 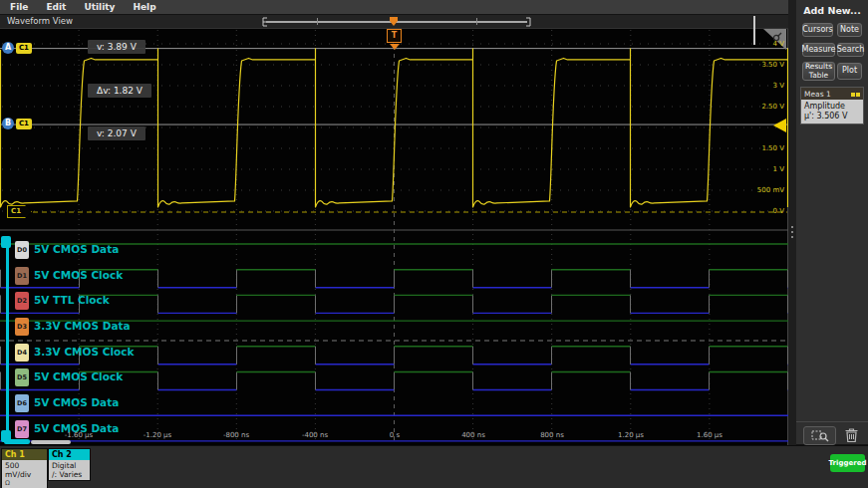 What do you see at coordinates (78, 376) in the screenshot?
I see `d5-label: 5V CMOS Clock` at bounding box center [78, 376].